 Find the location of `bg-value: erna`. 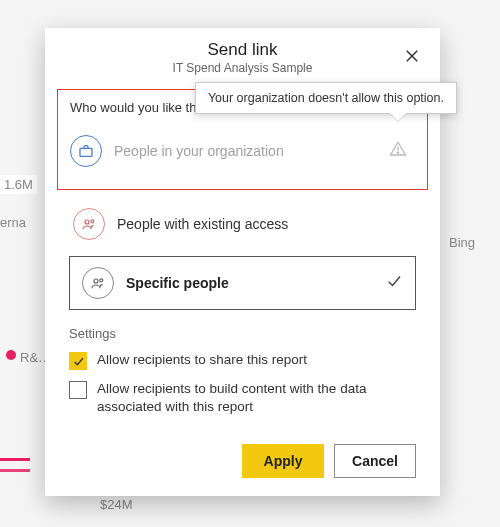

bg-value: erna is located at coordinates (13, 222).